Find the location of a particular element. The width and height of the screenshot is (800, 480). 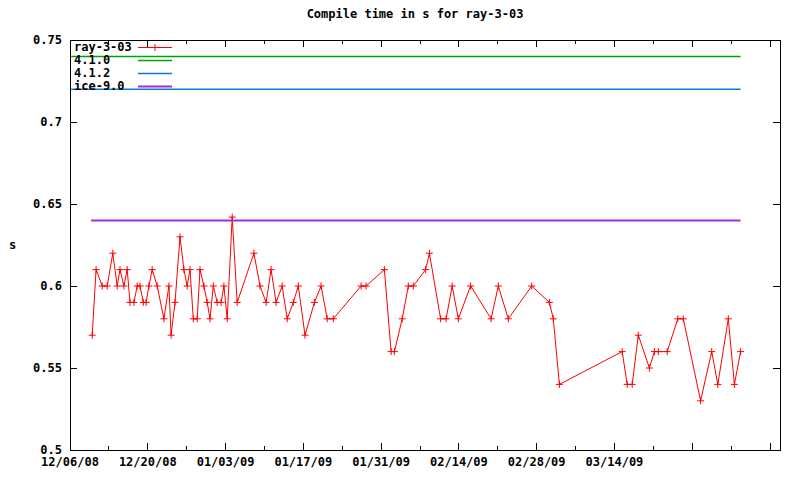

y-tick-label: 0.55 is located at coordinates (48, 368).